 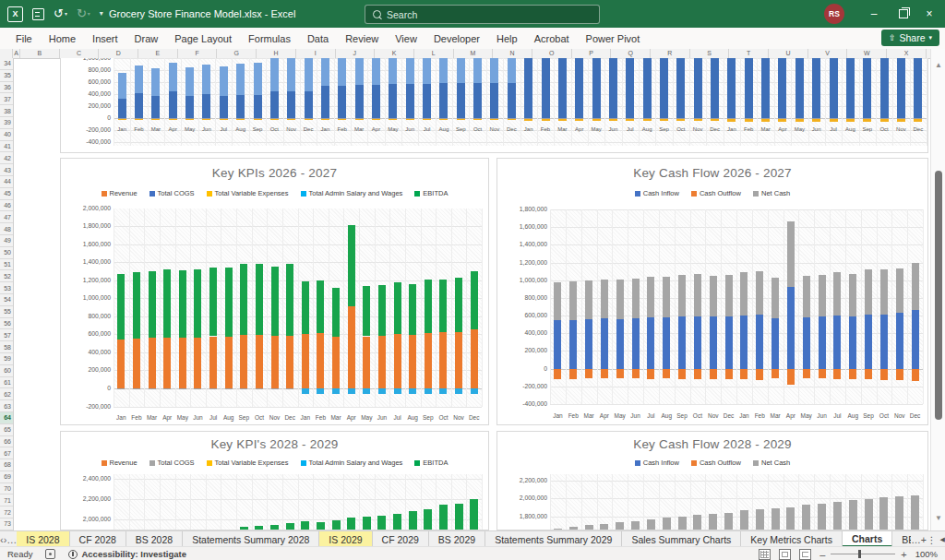 What do you see at coordinates (6, 207) in the screenshot?
I see `row-header-46: 46` at bounding box center [6, 207].